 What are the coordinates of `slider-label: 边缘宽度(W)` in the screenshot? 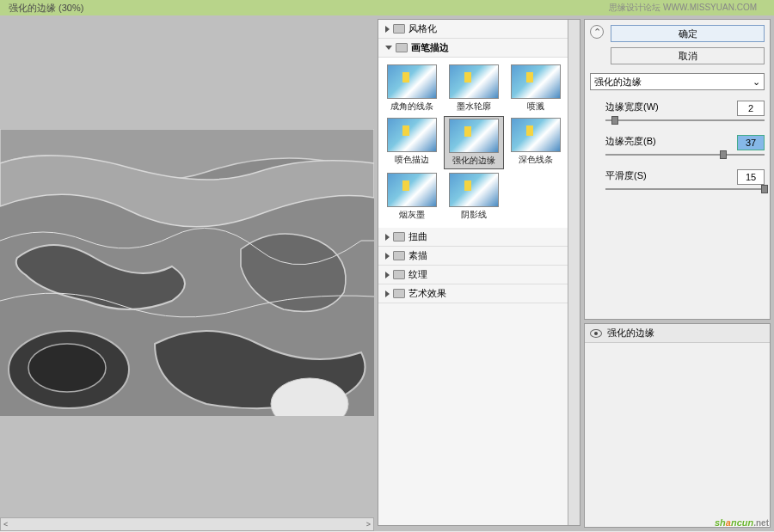 It's located at (632, 108).